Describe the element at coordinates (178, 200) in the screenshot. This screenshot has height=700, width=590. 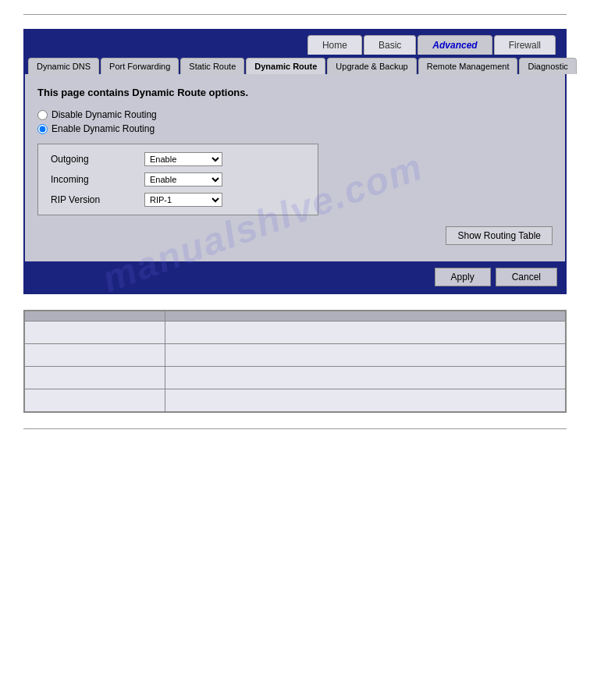
I see `rip-version-row: RIP Version RIP-1 RIP-2 Both` at that location.